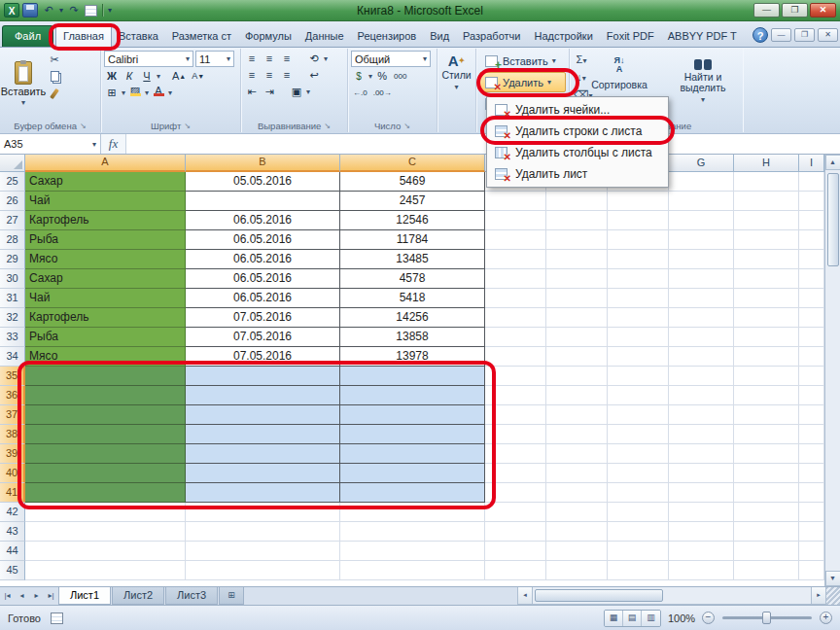 This screenshot has height=630, width=840. Describe the element at coordinates (287, 58) in the screenshot. I see `align-bottom-icon: ≡` at that location.